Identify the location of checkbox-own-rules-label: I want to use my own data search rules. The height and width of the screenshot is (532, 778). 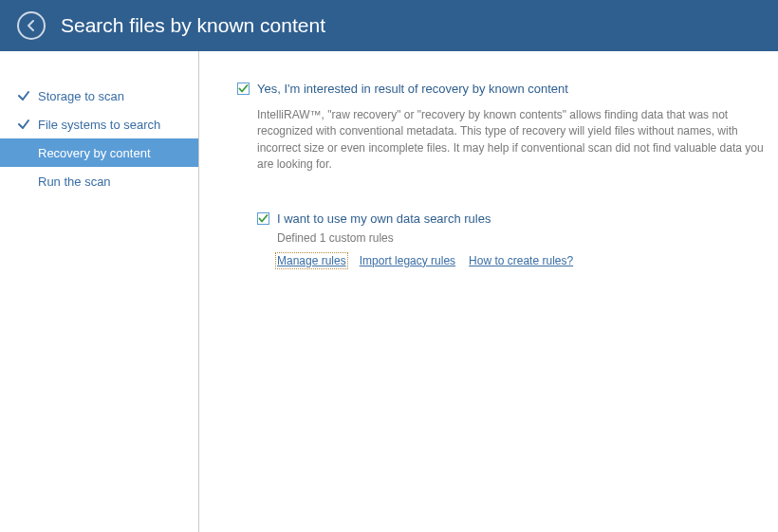
(383, 218).